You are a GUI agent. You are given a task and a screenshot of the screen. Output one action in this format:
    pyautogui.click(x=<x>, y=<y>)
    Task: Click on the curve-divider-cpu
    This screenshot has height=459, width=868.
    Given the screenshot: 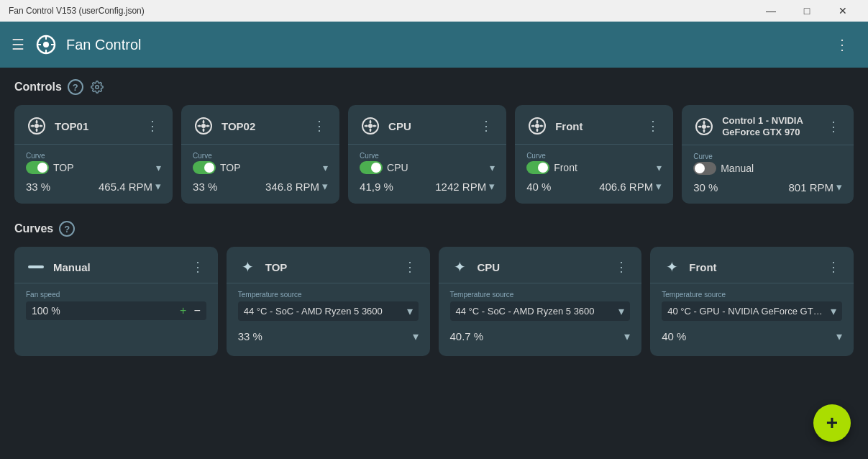 What is the action you would take?
    pyautogui.click(x=541, y=283)
    